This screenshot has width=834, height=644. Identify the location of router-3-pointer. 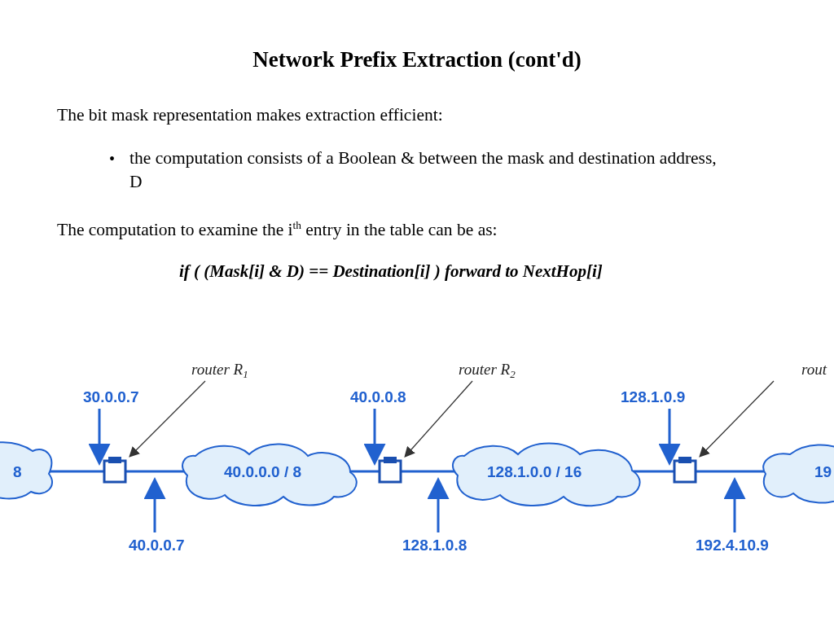
(737, 418).